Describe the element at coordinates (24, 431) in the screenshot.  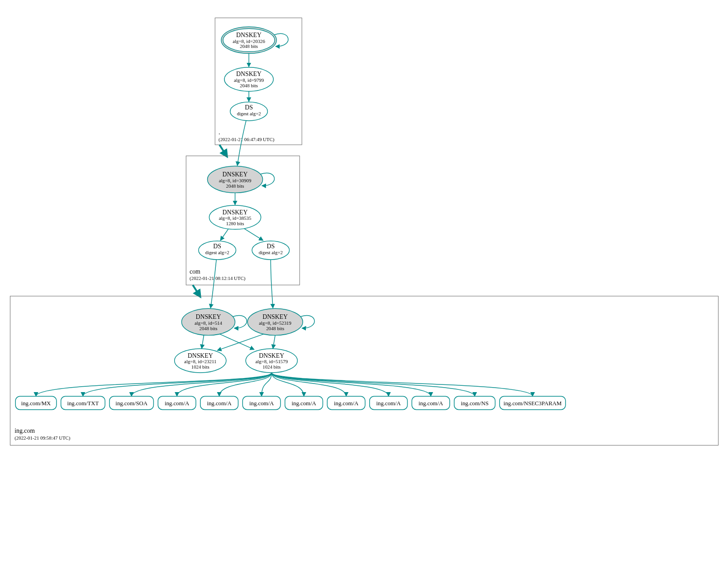
I see `zone-ing-name: ing.com` at that location.